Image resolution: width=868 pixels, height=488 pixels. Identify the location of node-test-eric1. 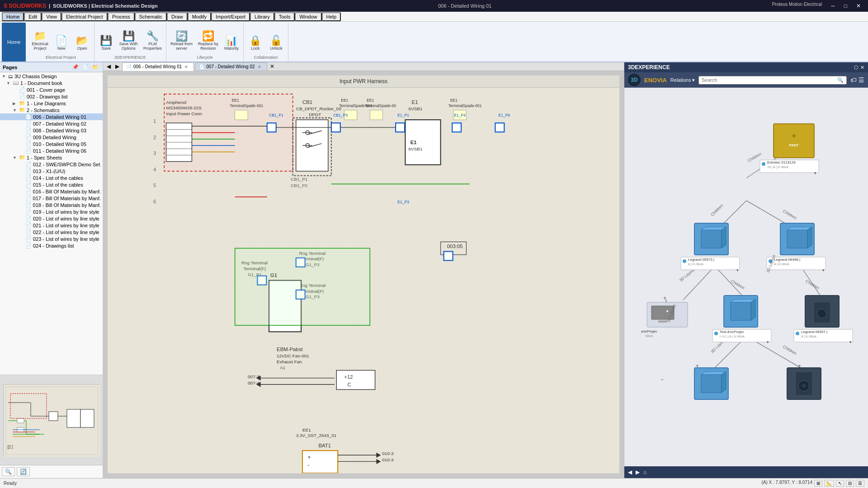
(741, 311).